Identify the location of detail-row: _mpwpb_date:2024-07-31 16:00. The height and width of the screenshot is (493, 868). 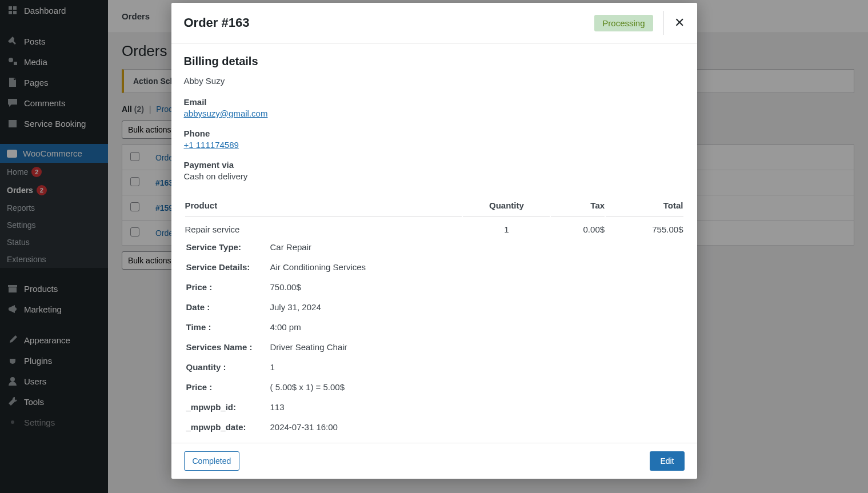
(434, 427).